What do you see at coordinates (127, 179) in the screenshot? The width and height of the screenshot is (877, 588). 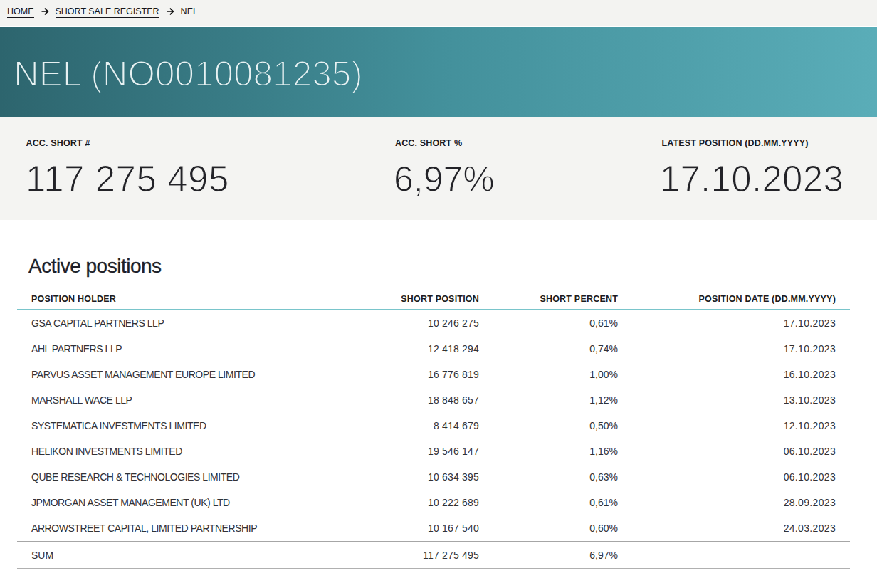 I see `svg-text: 117 275 495` at bounding box center [127, 179].